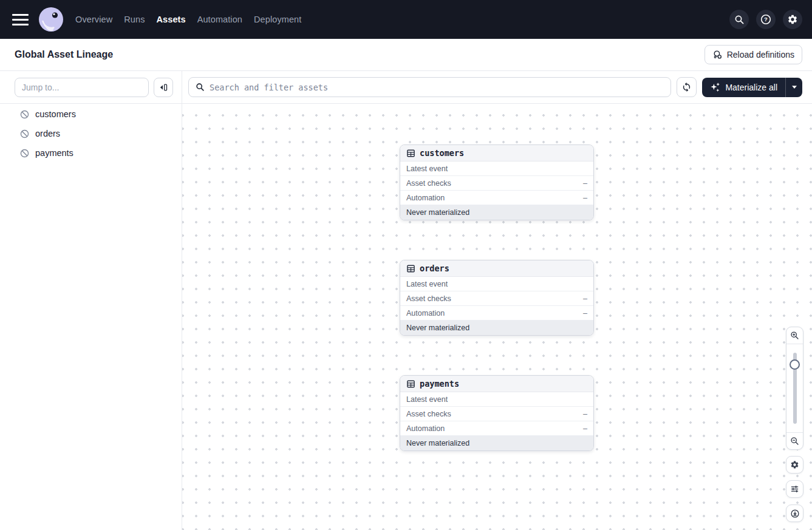 This screenshot has height=530, width=812. Describe the element at coordinates (55, 153) in the screenshot. I see `sidebar-item-label: payments` at that location.